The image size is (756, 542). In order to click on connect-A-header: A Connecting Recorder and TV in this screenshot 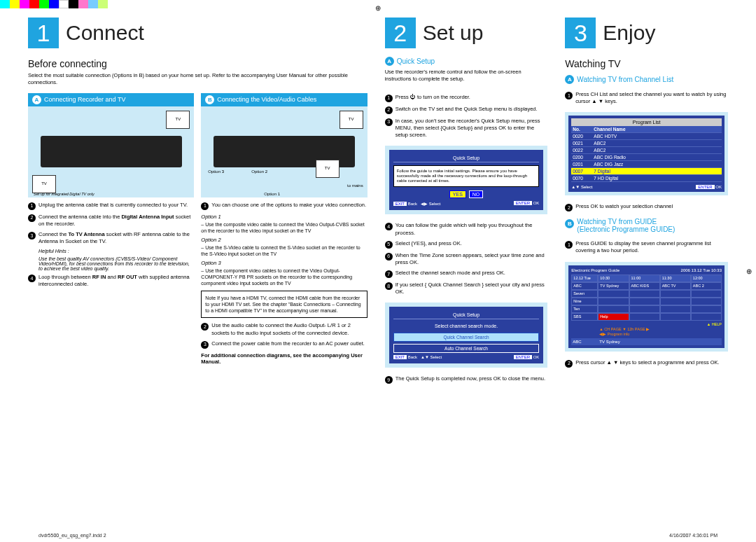, I will do `click(111, 99)`.